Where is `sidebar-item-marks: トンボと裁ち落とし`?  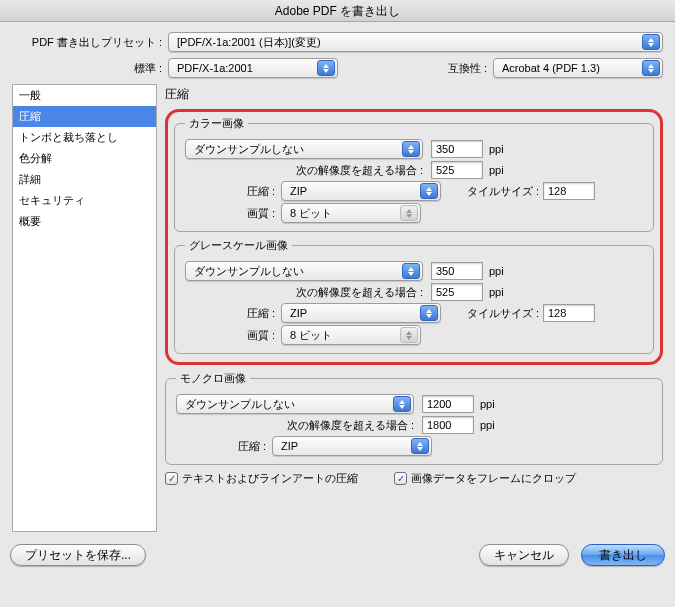 sidebar-item-marks: トンボと裁ち落とし is located at coordinates (84, 138).